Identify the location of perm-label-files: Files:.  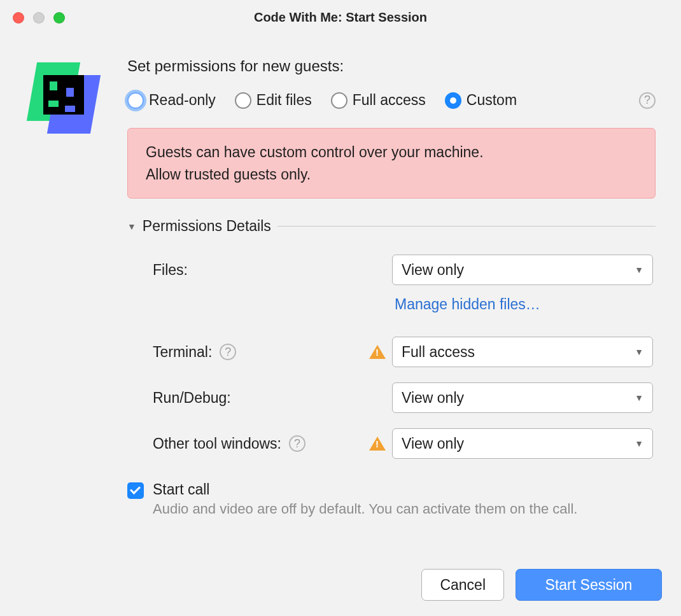
(261, 270).